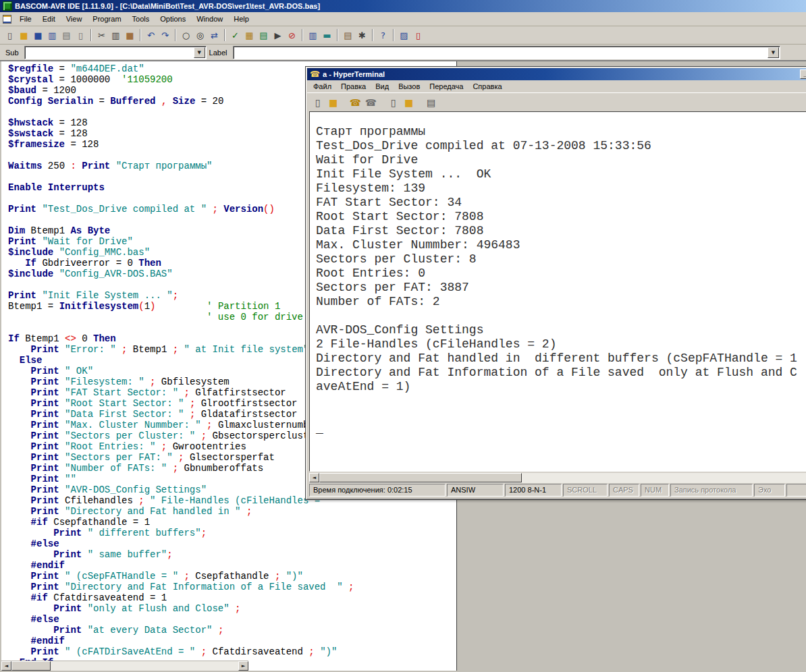  I want to click on simulate-icon: ▶, so click(278, 35).